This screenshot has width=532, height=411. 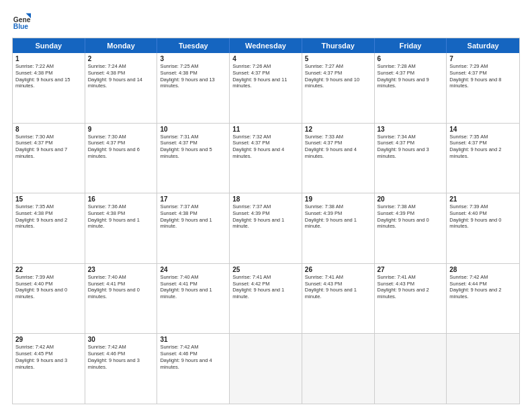 I want to click on cell-info: Sunrise: 7:32 AM Sunset: 4:37 PM Dayligh…, so click(x=266, y=146).